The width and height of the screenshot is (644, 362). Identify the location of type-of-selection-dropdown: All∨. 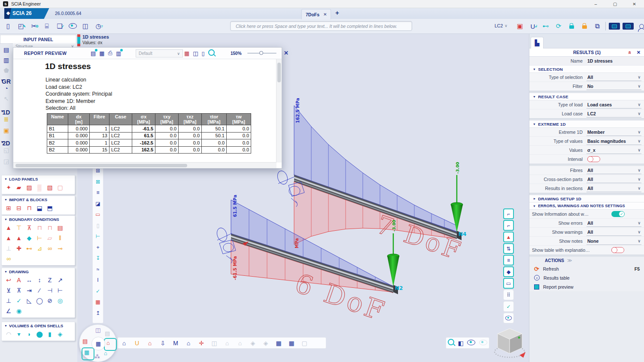
(614, 77).